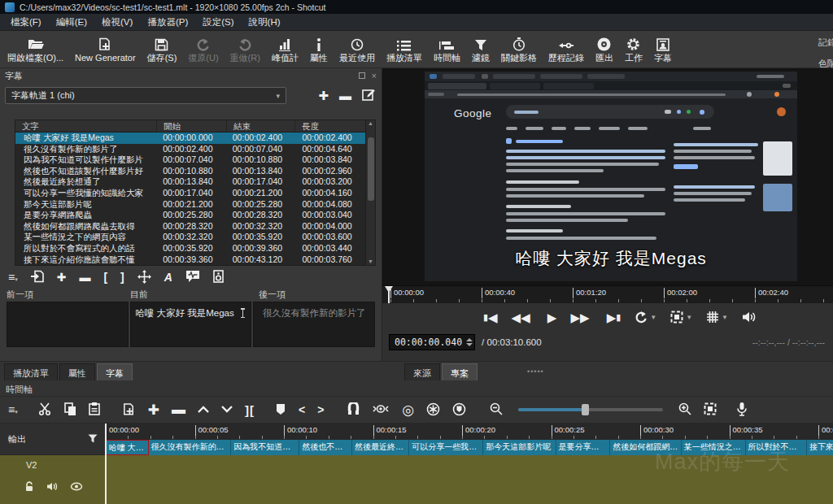 The image size is (833, 504). I want to click on remove-subtitle-button: ▬, so click(85, 277).